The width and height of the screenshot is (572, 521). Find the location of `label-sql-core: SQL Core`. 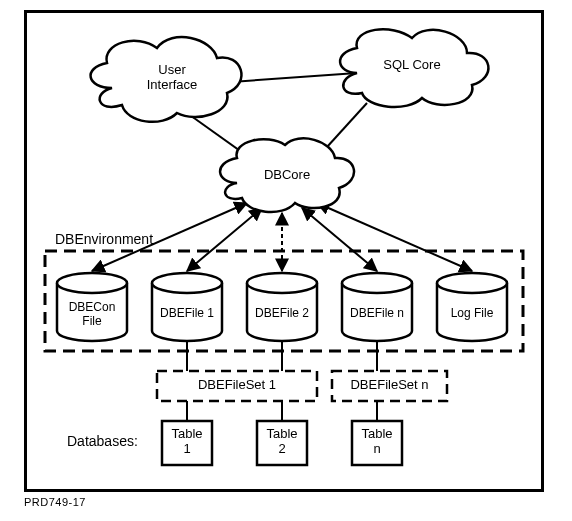

label-sql-core: SQL Core is located at coordinates (412, 66).